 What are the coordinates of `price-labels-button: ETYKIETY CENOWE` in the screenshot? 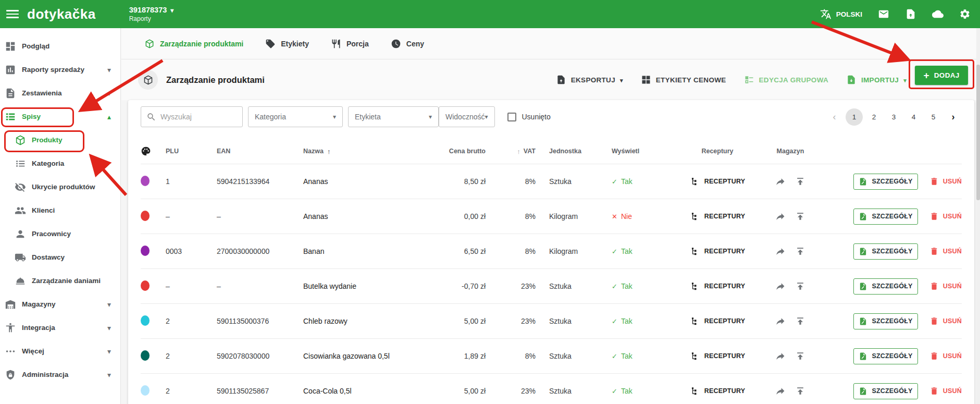 It's located at (684, 80).